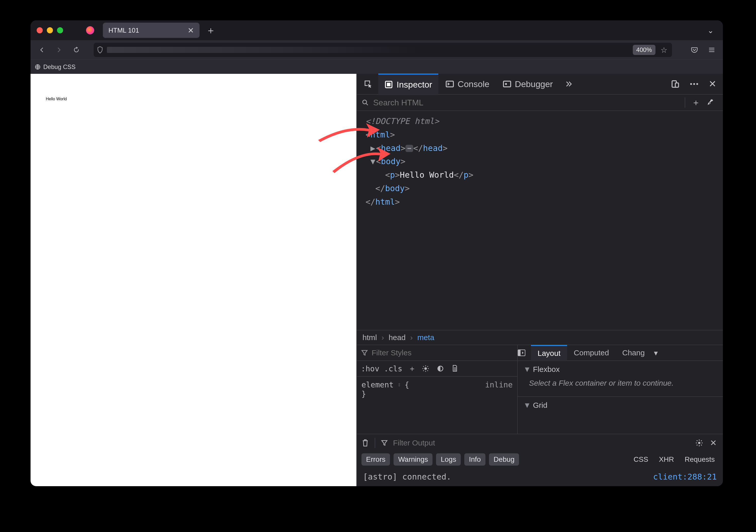  Describe the element at coordinates (211, 30) in the screenshot. I see `new-tab-button: ＋` at that location.